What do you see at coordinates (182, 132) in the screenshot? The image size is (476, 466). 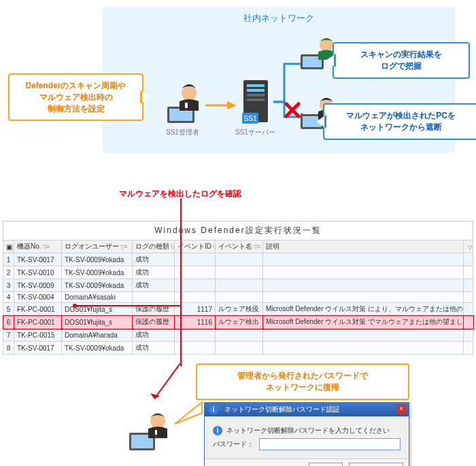 I see `ss1-admin-label: SS1管理者` at bounding box center [182, 132].